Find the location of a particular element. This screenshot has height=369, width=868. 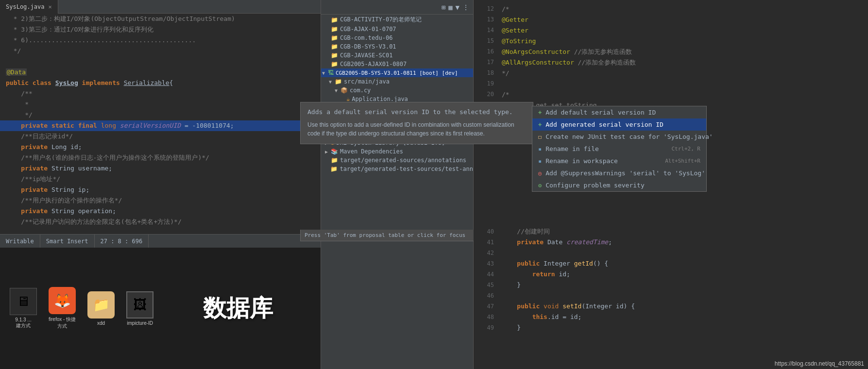

line-number: 13 is located at coordinates (487, 19).